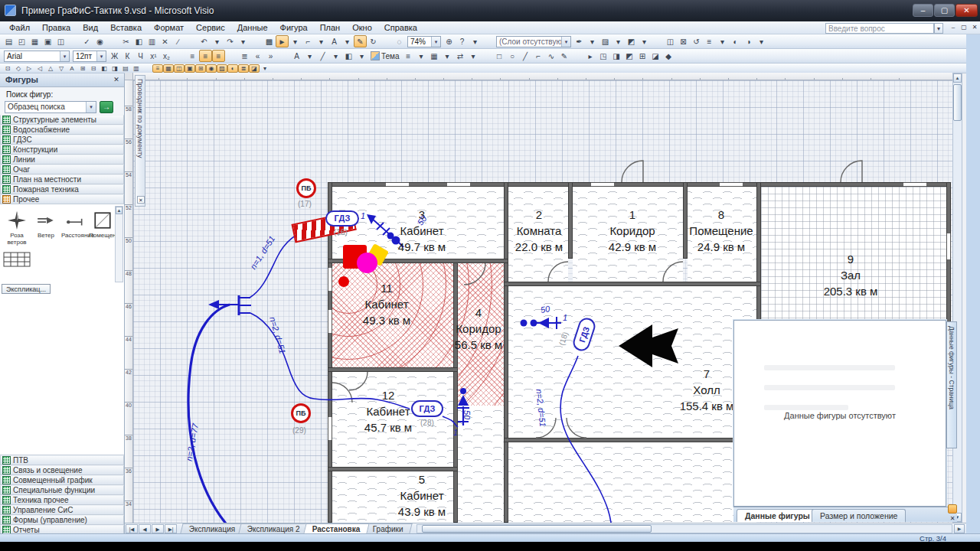  What do you see at coordinates (132, 529) in the screenshot?
I see `page-nav-button: |◀` at bounding box center [132, 529].